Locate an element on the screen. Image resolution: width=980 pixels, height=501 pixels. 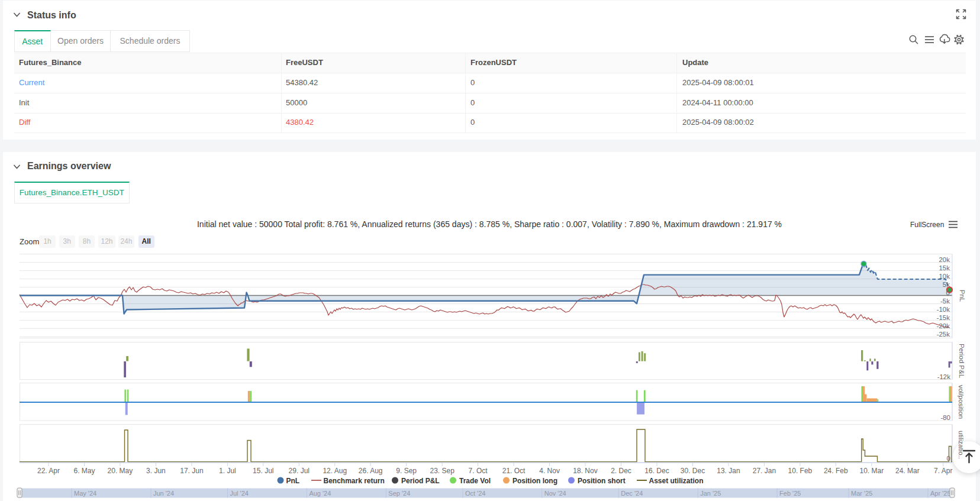
svg-text: 17. Jun is located at coordinates (192, 471).